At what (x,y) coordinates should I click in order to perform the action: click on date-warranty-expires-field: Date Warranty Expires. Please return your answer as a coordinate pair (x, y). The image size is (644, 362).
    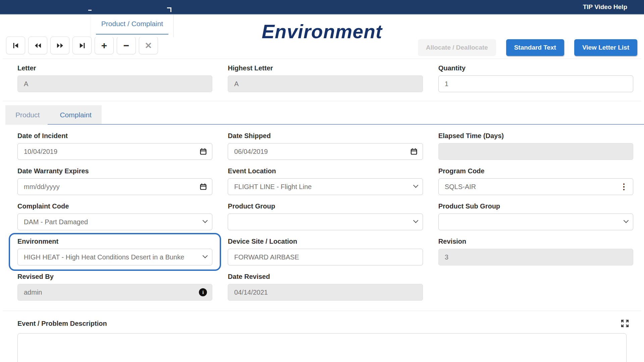
    Looking at the image, I should click on (115, 178).